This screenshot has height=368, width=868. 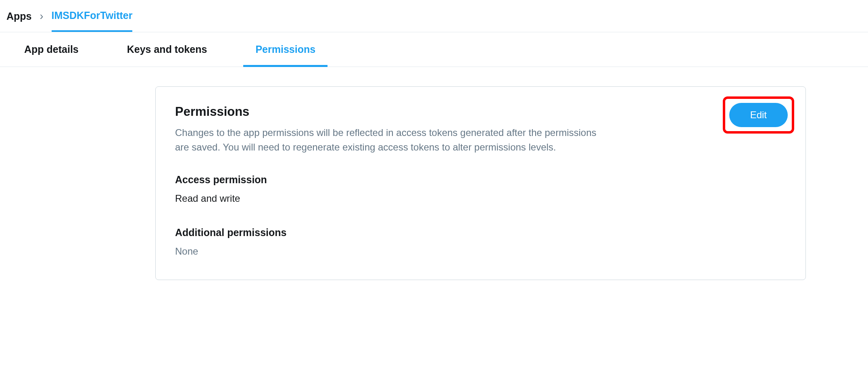 What do you see at coordinates (481, 232) in the screenshot?
I see `additional-permissions-title: Additional permissions` at bounding box center [481, 232].